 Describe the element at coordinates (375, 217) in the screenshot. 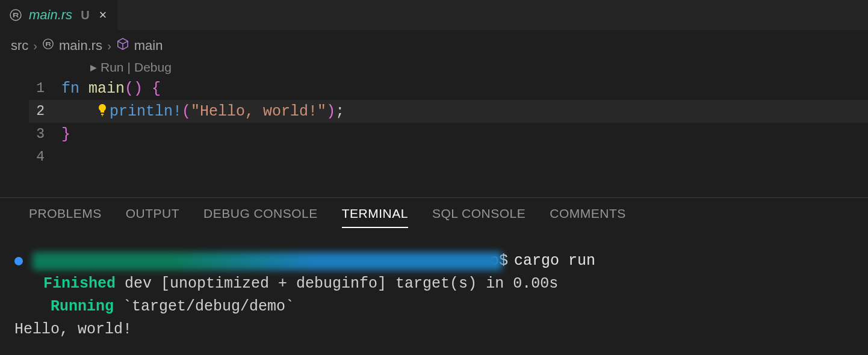

I see `tab-terminal: TERMINAL` at that location.